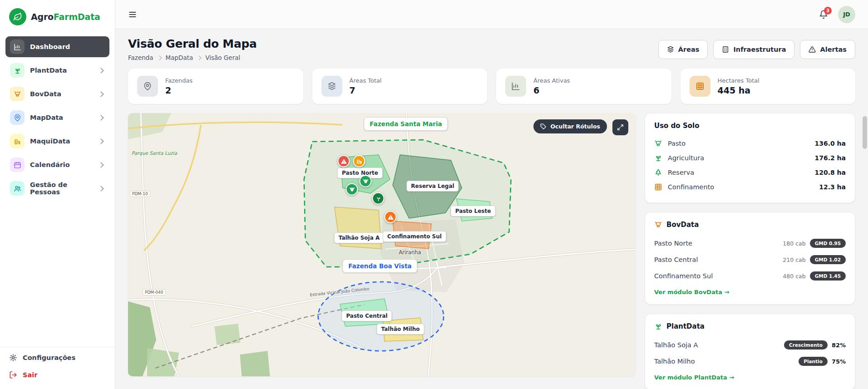 This screenshot has width=868, height=389. I want to click on toggle-labels-label: Ocultar Rótulos, so click(575, 126).